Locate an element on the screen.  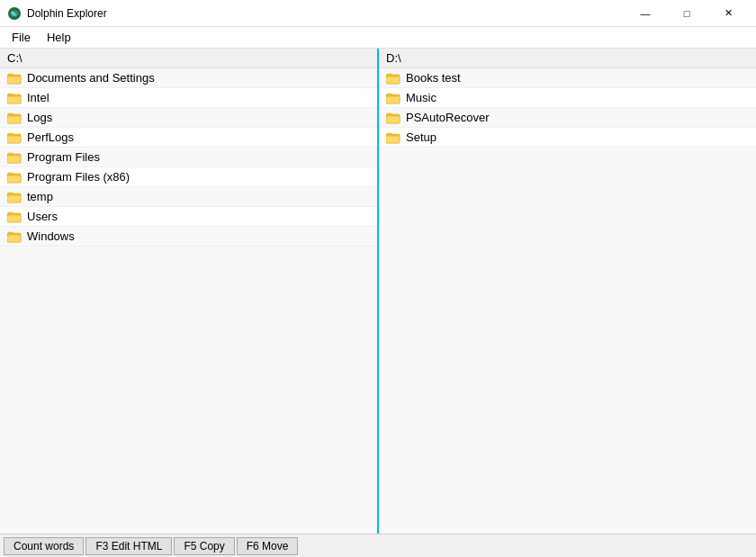
list-item: Books test is located at coordinates (567, 78).